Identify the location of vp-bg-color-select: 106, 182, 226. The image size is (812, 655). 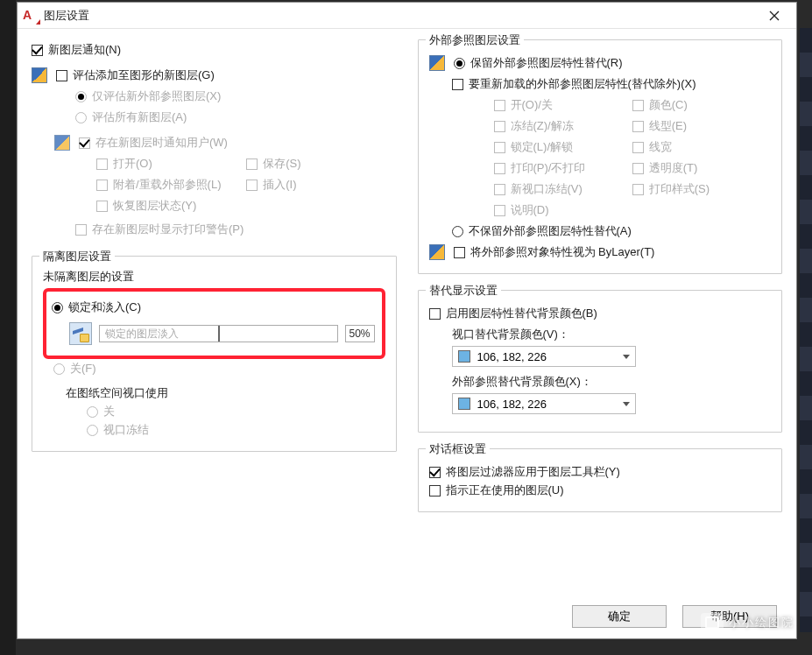
(544, 356).